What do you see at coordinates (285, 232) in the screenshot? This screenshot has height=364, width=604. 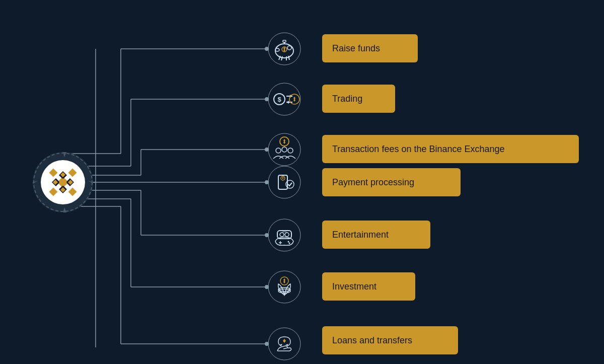 I see `svg-text: VR` at bounding box center [285, 232].